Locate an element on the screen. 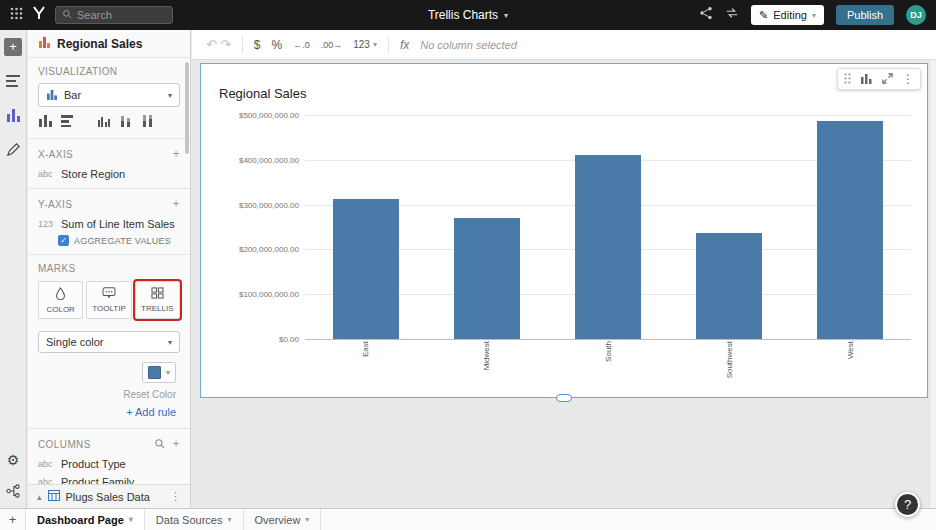  color-swatch is located at coordinates (154, 372).